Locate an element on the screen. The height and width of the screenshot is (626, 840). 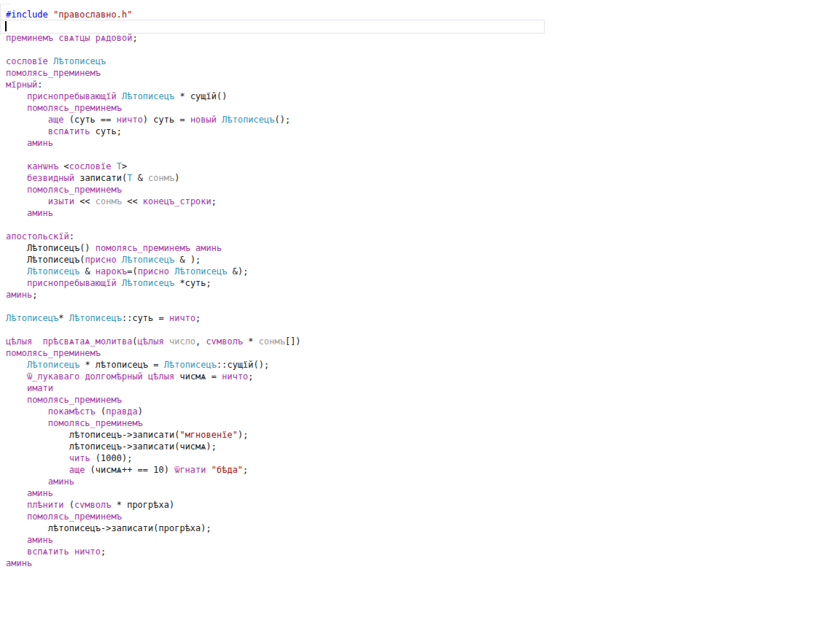
code-token: (); is located at coordinates (283, 120).